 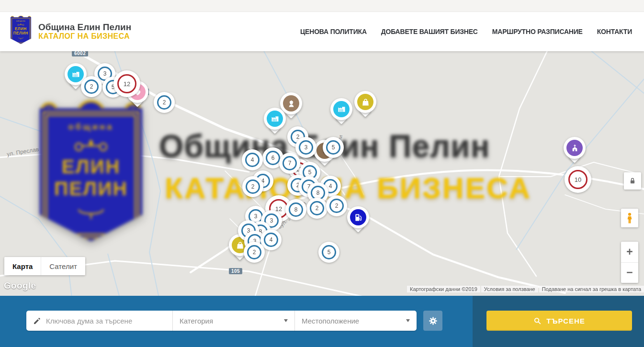 I want to click on advanced-settings-button, so click(x=433, y=321).